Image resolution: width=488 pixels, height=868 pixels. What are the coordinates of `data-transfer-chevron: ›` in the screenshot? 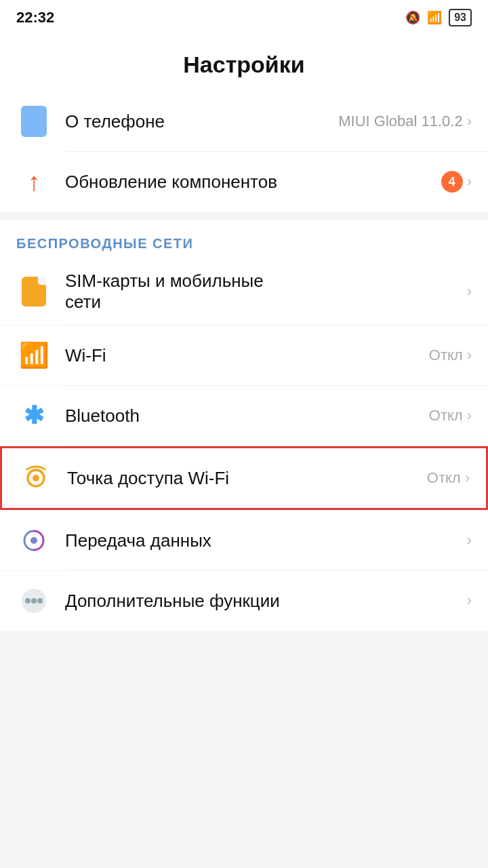 It's located at (469, 540).